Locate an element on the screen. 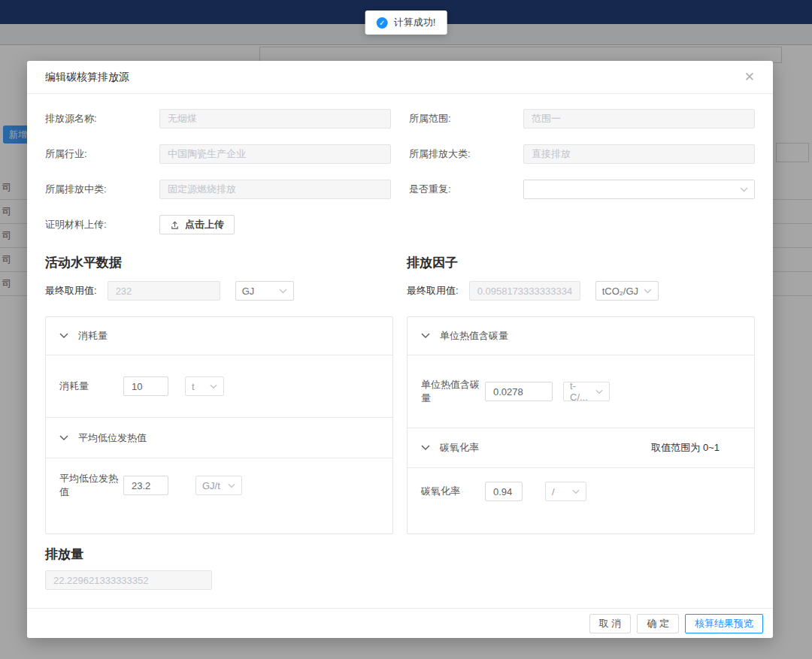 The image size is (812, 659). panel-header-consumption: 消耗量 is located at coordinates (220, 337).